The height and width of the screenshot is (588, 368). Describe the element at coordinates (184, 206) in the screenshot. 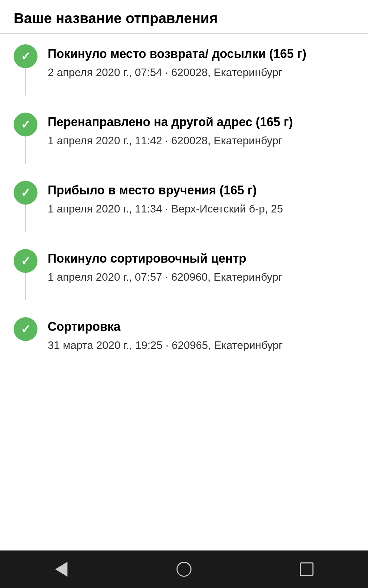

I see `timeline-item: ✓Прибыло в место вручения (165 г)1 апрел…` at that location.